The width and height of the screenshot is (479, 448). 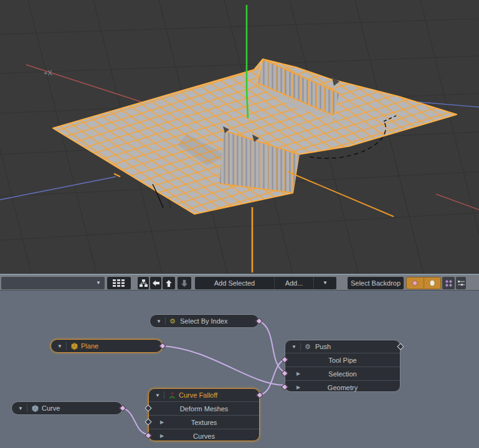 What do you see at coordinates (67, 408) in the screenshot?
I see `node-curve: ▼ Curve` at bounding box center [67, 408].